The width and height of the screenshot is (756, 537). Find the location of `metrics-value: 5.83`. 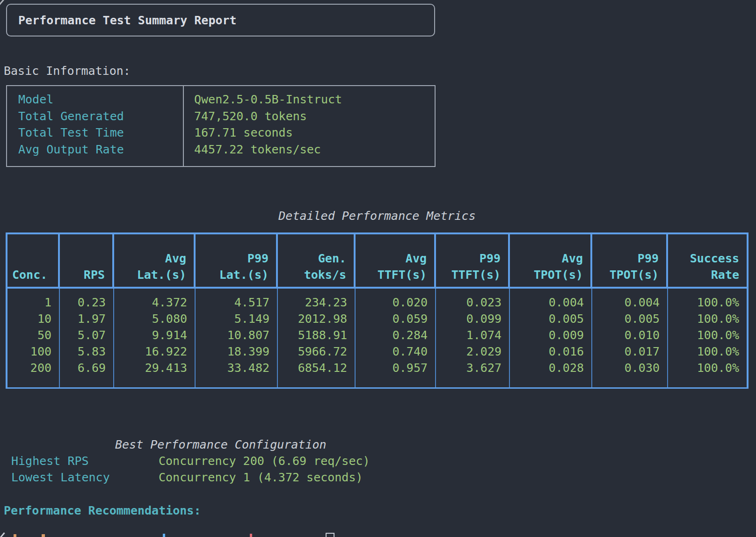

metrics-value: 5.83 is located at coordinates (83, 352).